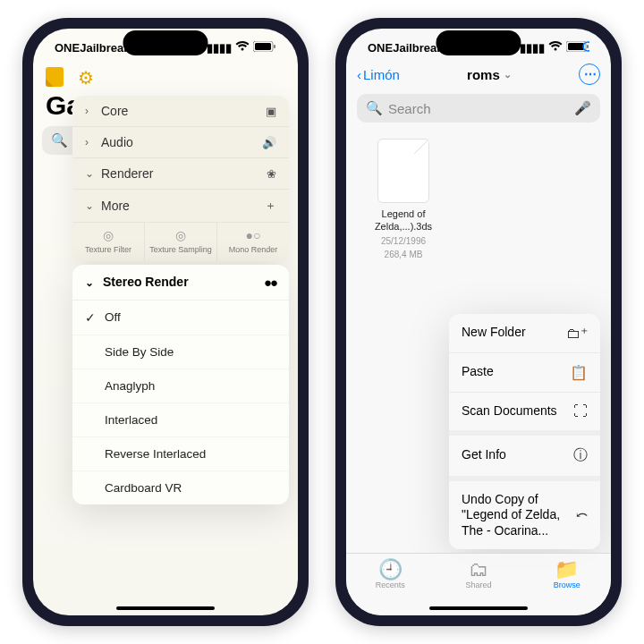 The image size is (644, 644). I want to click on note-icon, so click(55, 77).